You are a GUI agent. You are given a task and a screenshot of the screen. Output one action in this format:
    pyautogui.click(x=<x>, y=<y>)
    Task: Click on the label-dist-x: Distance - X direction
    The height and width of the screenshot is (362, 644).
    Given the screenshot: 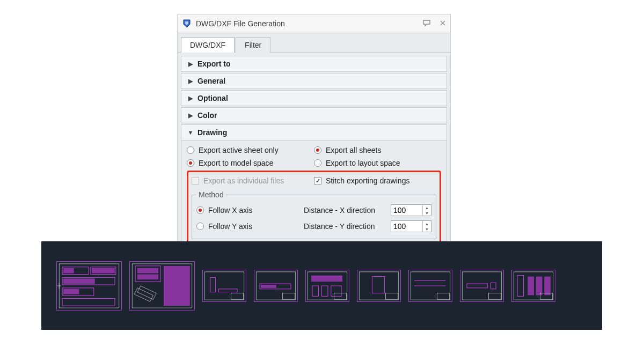 What is the action you would take?
    pyautogui.click(x=347, y=210)
    